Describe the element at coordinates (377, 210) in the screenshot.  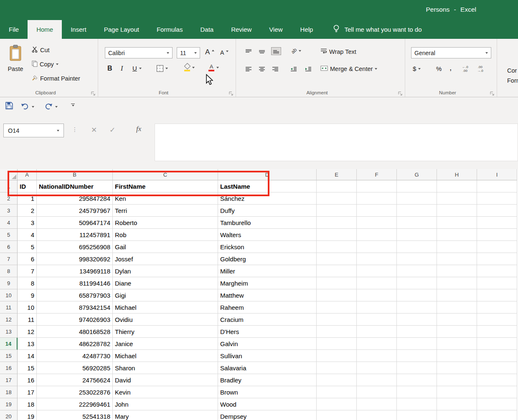
I see `cell-F3` at that location.